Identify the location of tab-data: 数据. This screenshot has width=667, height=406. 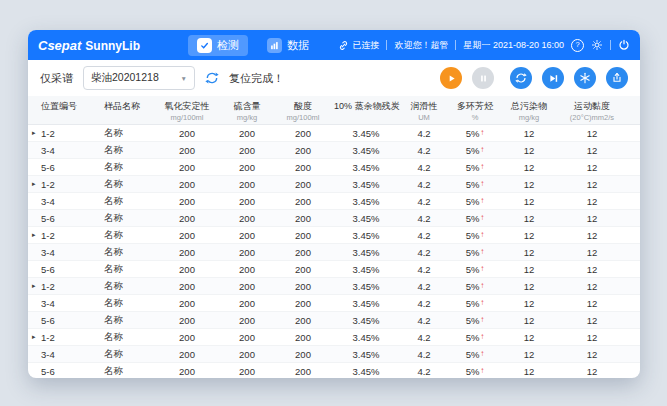
(288, 46).